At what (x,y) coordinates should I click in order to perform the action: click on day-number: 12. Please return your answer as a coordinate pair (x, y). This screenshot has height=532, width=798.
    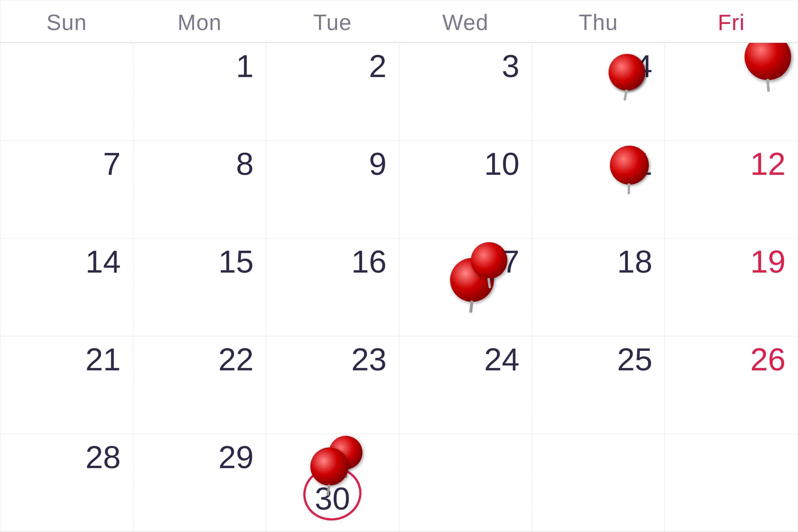
    Looking at the image, I should click on (768, 164).